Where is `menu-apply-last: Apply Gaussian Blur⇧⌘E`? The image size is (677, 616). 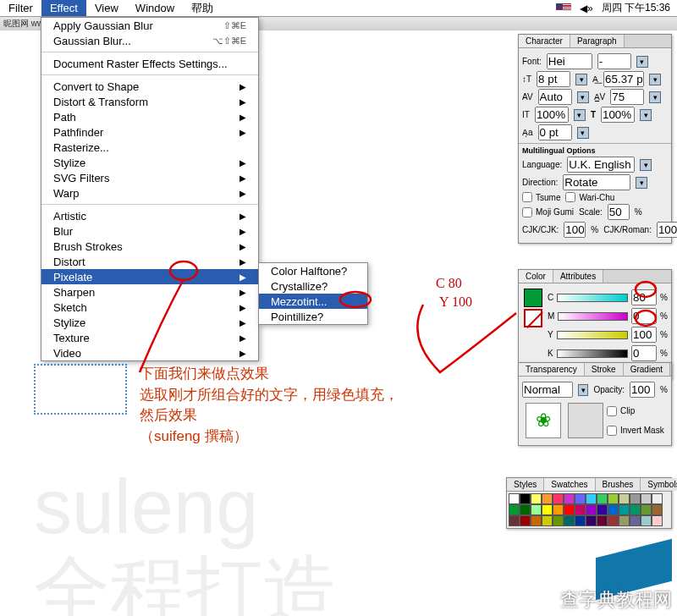 menu-apply-last: Apply Gaussian Blur⇧⌘E is located at coordinates (150, 25).